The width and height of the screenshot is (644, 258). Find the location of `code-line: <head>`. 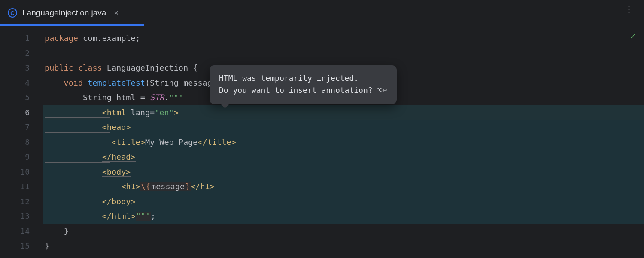

code-line: <head> is located at coordinates (343, 127).